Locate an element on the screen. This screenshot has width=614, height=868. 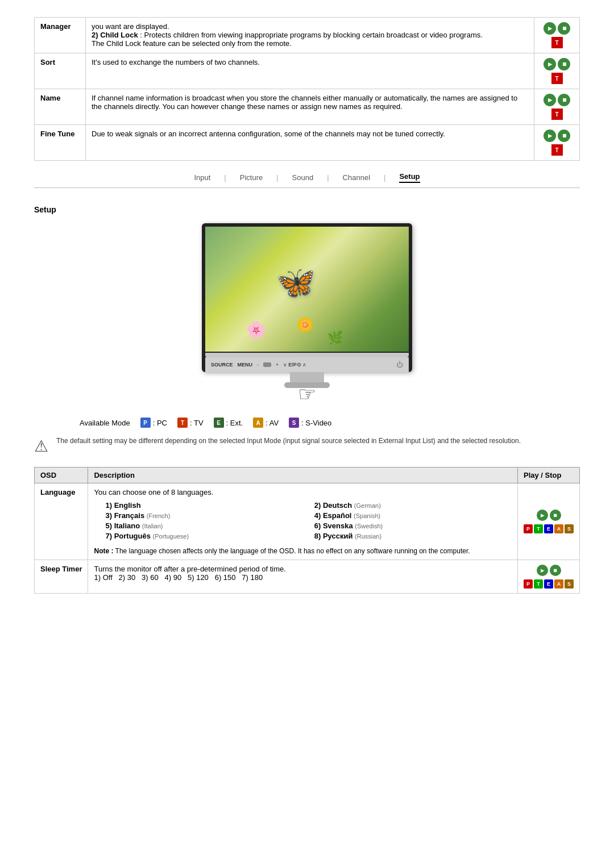
setup-note-text: The default setting may be different dep… is located at coordinates (289, 441).